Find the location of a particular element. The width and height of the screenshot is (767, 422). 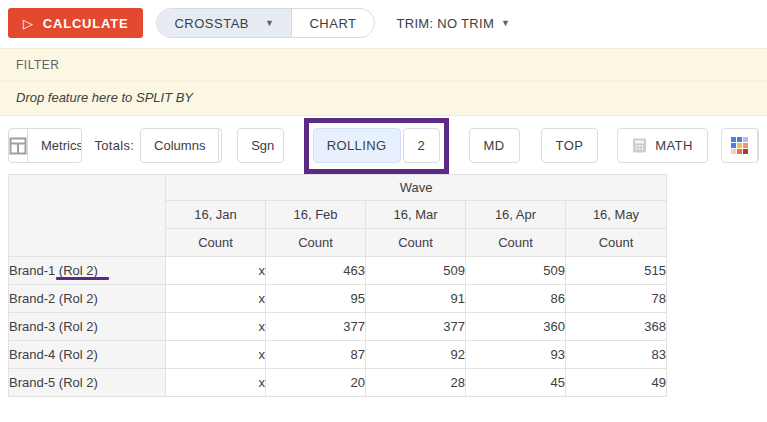

column-header: 16, Feb is located at coordinates (316, 215).